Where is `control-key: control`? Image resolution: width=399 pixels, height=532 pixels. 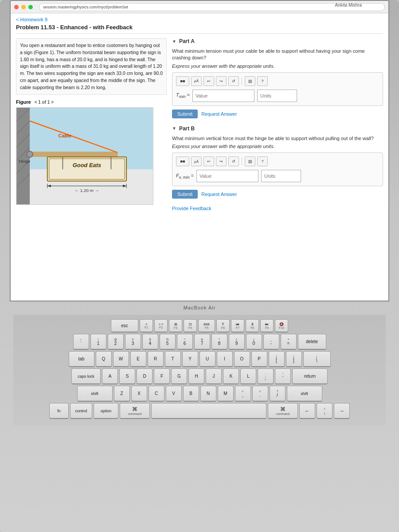
control-key: control is located at coordinates (81, 411).